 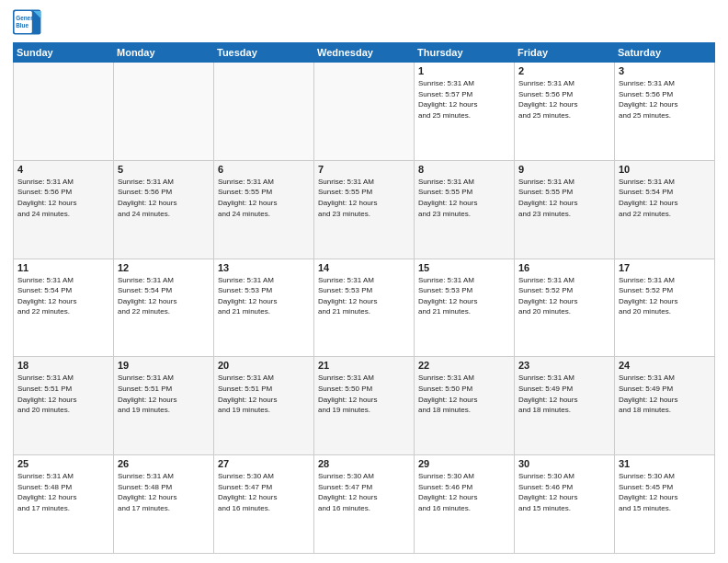 I want to click on calendar-cell: 23Sunrise: 5:31 AM Sunset: 5:49 PM Dayli…, so click(x=564, y=407).